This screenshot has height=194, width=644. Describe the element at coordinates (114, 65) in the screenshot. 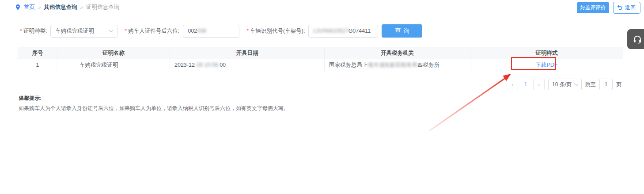

I see `cell-cert-name: 车购税完税证明` at that location.